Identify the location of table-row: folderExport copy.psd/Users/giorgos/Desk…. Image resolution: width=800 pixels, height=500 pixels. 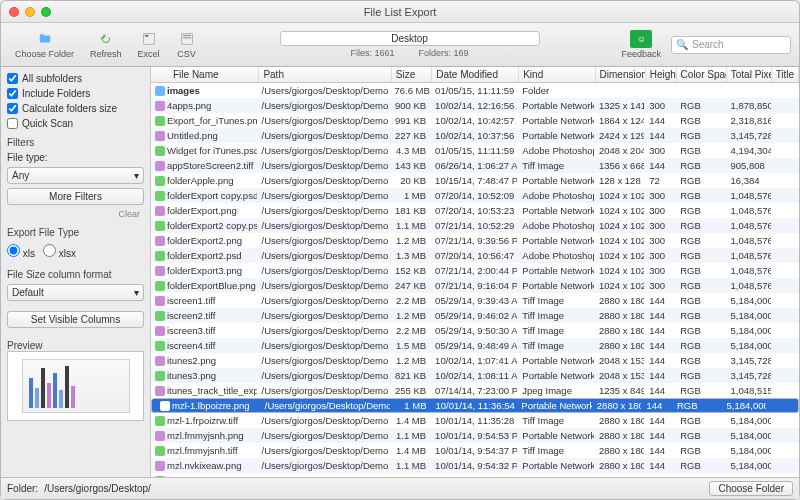
(475, 196).